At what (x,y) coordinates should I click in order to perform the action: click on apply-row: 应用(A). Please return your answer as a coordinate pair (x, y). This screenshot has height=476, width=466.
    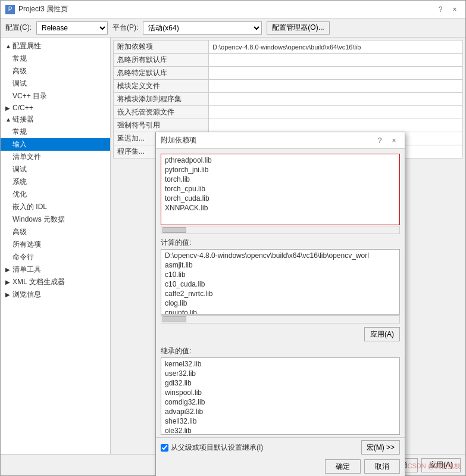
    Looking at the image, I should click on (280, 334).